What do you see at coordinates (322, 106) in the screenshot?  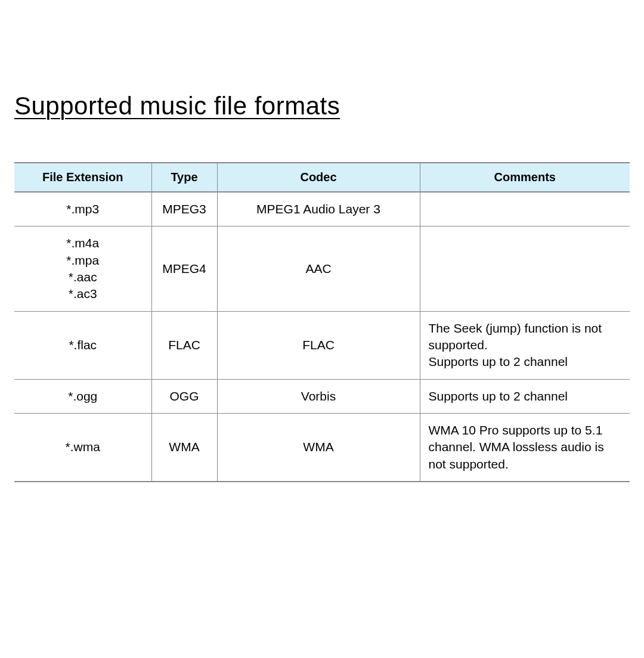 I see `section-heading-music-formats: Supported music file formats` at bounding box center [322, 106].